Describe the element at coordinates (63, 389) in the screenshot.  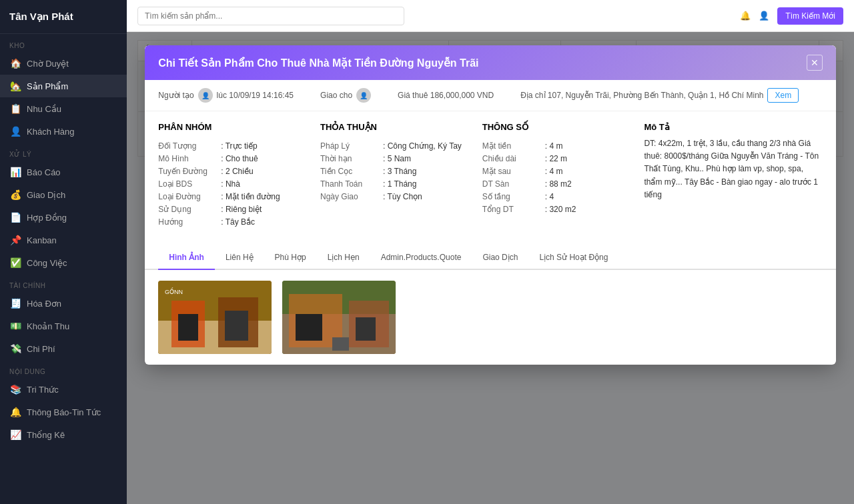
I see `sidebar-item-tri-thuc: 📚 Tri Thức` at that location.